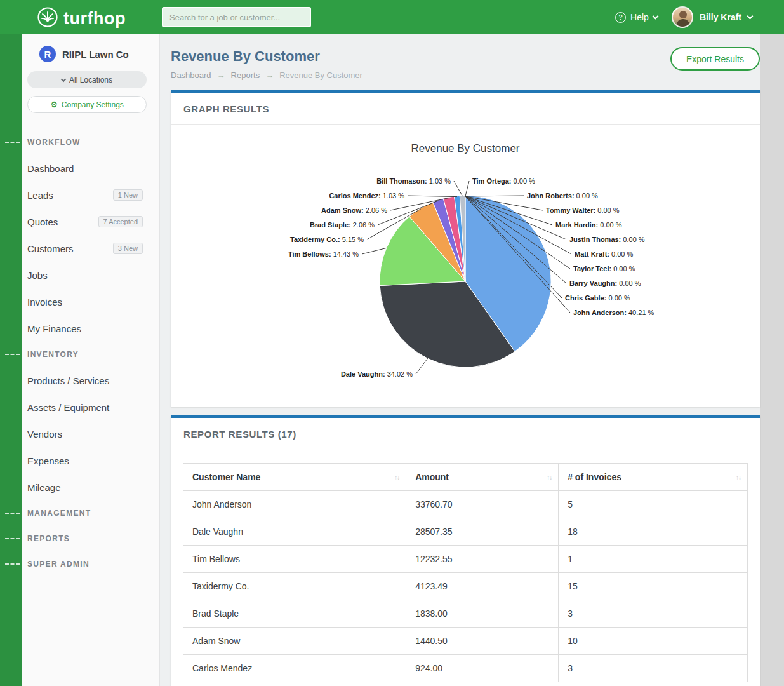 The image size is (784, 686). What do you see at coordinates (295, 642) in the screenshot?
I see `cell-customer-name: Adam Snow` at bounding box center [295, 642].